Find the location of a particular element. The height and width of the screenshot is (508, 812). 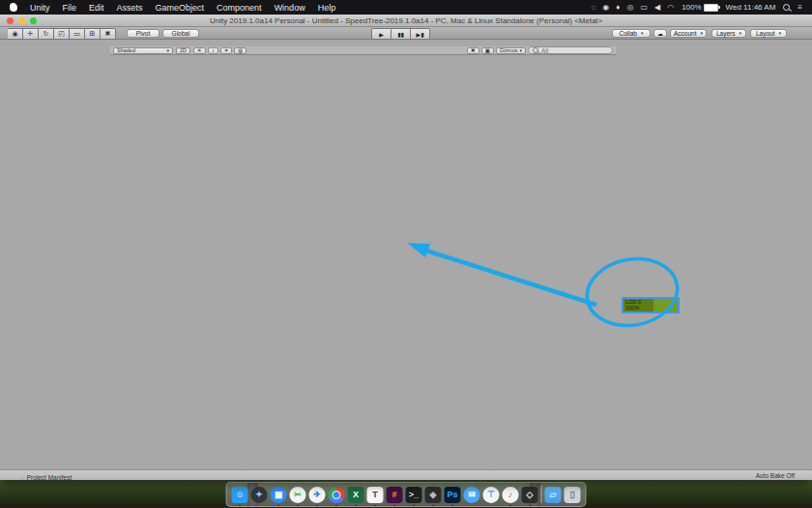

pause-button: ▮▮ is located at coordinates (401, 34).